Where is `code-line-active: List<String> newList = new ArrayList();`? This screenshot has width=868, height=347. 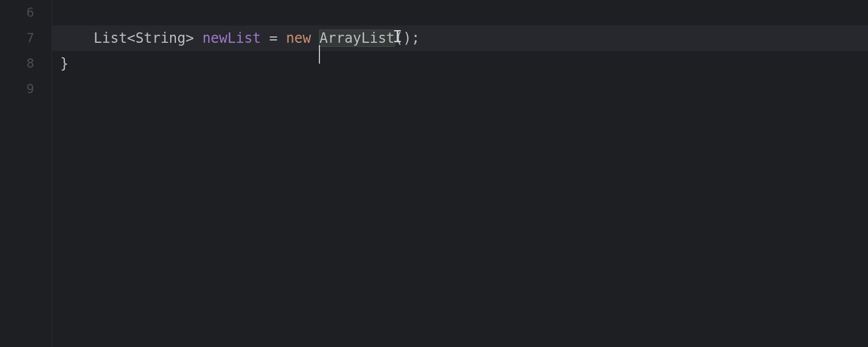 code-line-active: List<String> newList = new ArrayList(); is located at coordinates (460, 38).